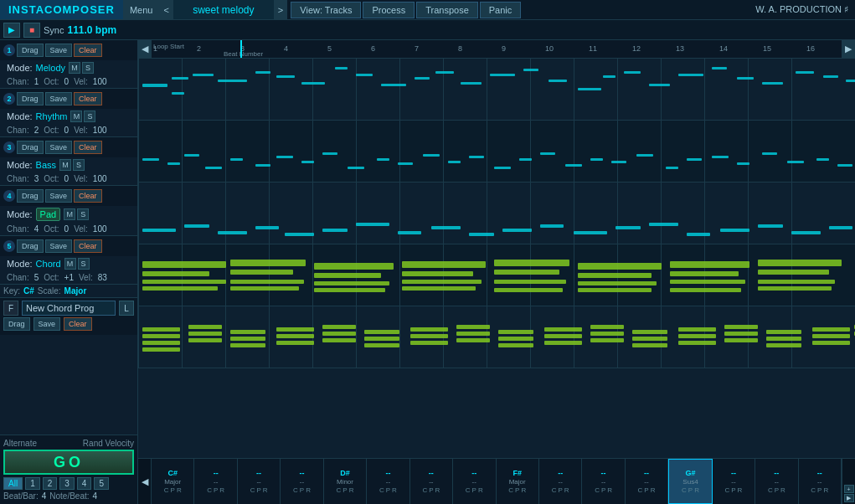 Image resolution: width=855 pixels, height=504 pixels. I want to click on track-5-m-btn: M, so click(70, 264).